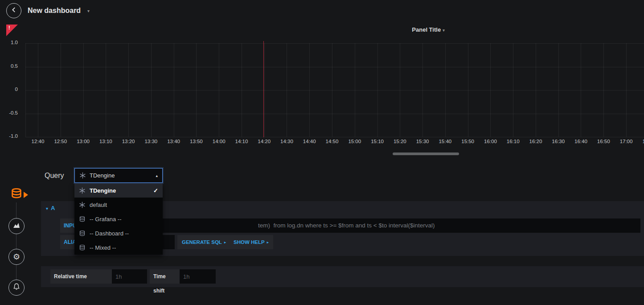 Image resolution: width=644 pixels, height=305 pixels. I want to click on datasource-option: -- Dashboard --, so click(119, 233).